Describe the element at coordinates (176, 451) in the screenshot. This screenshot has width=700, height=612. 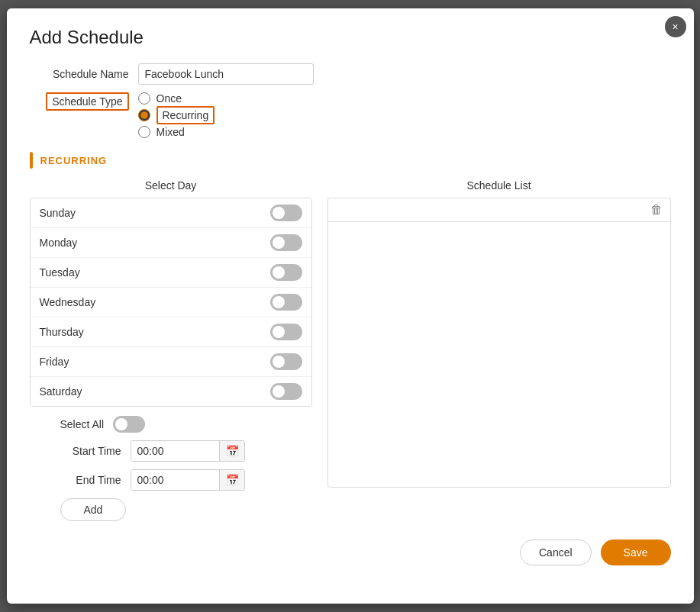
I see `start-time-input` at that location.